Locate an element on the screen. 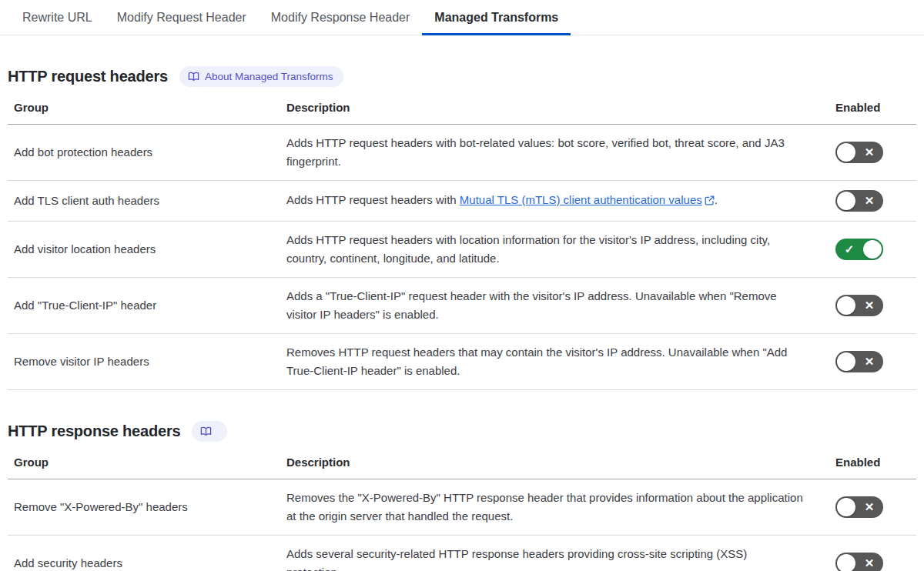 The width and height of the screenshot is (924, 571). section-title: HTTP response headers is located at coordinates (94, 431).